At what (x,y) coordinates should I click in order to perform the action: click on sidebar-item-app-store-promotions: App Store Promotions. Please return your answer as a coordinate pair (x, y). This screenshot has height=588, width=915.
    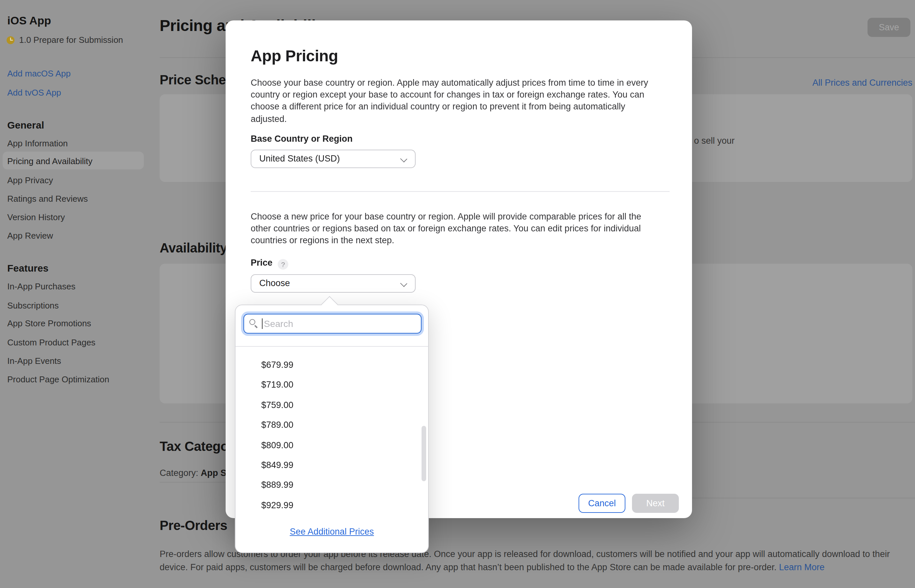
    Looking at the image, I should click on (49, 323).